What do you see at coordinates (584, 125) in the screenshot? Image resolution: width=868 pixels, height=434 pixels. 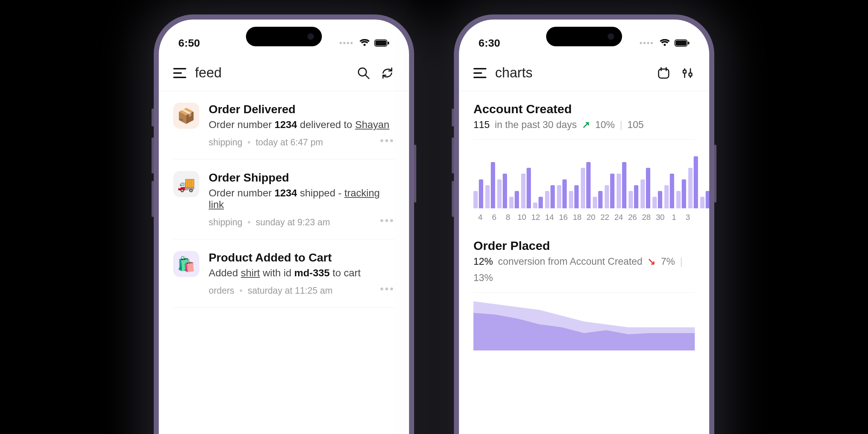 I see `chart-subtitle: 115 in the past 30 days ↗ 10% | 105` at bounding box center [584, 125].